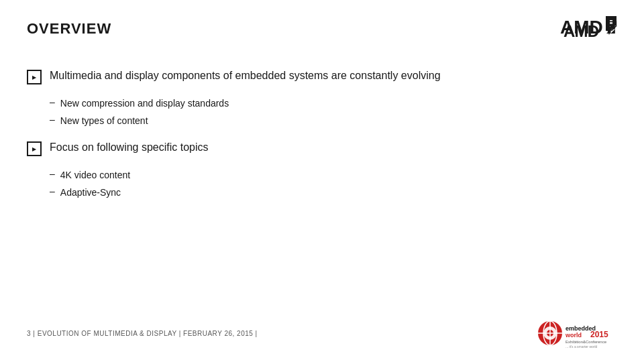 This screenshot has height=362, width=644. I want to click on sub-item-dash-2-1: –, so click(52, 174).